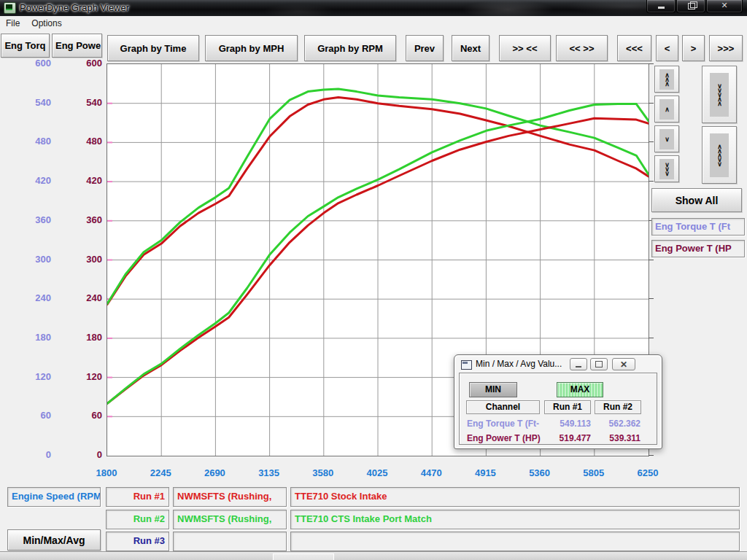 Image resolution: width=747 pixels, height=560 pixels. I want to click on channel-item-eng-torque: Eng Torque T (Ft, so click(698, 227).